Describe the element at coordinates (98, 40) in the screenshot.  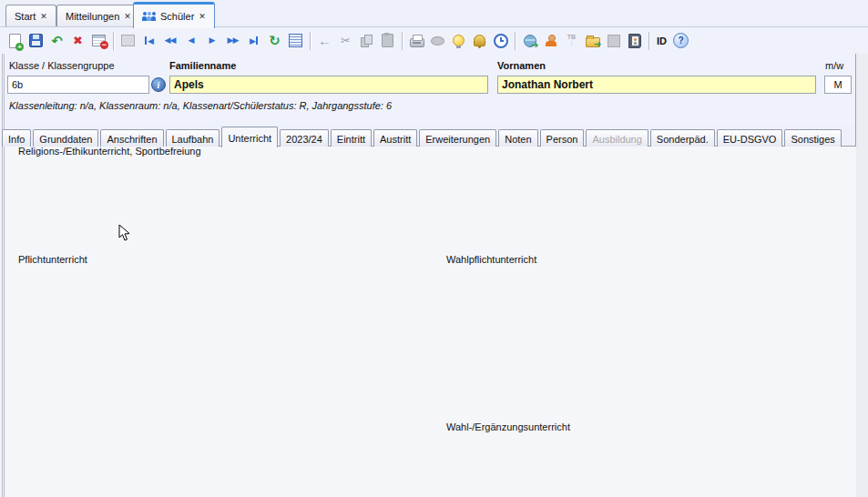
I see `edit-form-button: −` at that location.